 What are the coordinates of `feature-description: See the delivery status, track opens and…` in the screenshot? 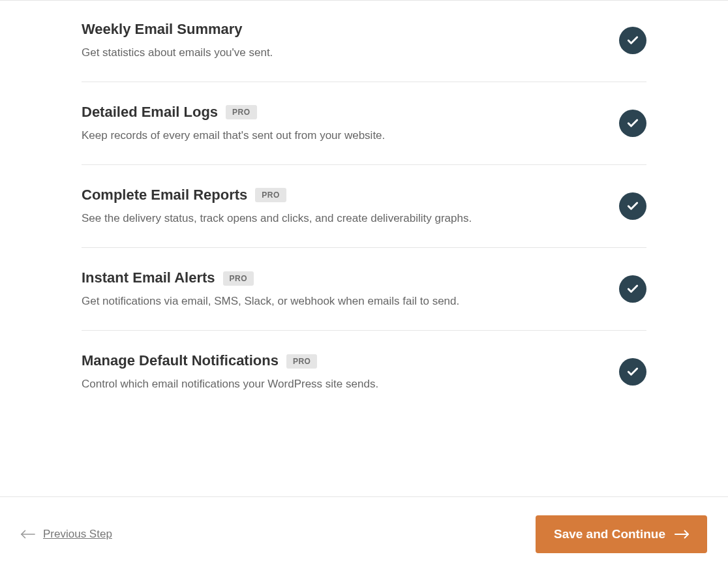 It's located at (350, 219).